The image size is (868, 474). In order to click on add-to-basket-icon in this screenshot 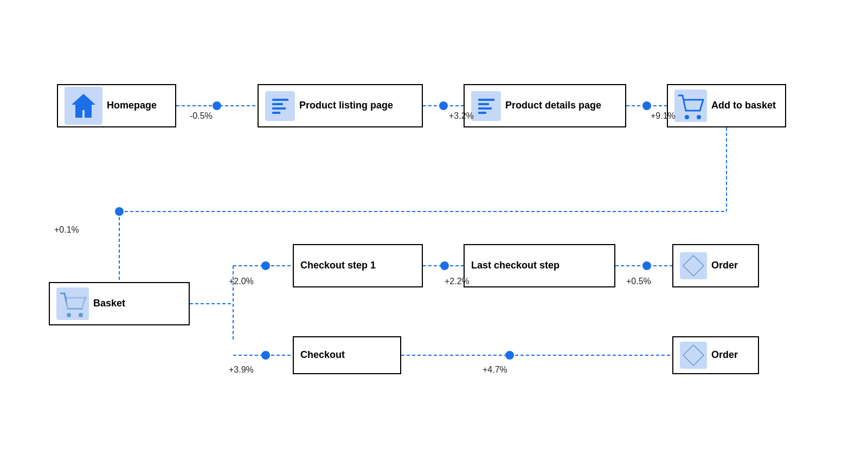, I will do `click(691, 106)`.